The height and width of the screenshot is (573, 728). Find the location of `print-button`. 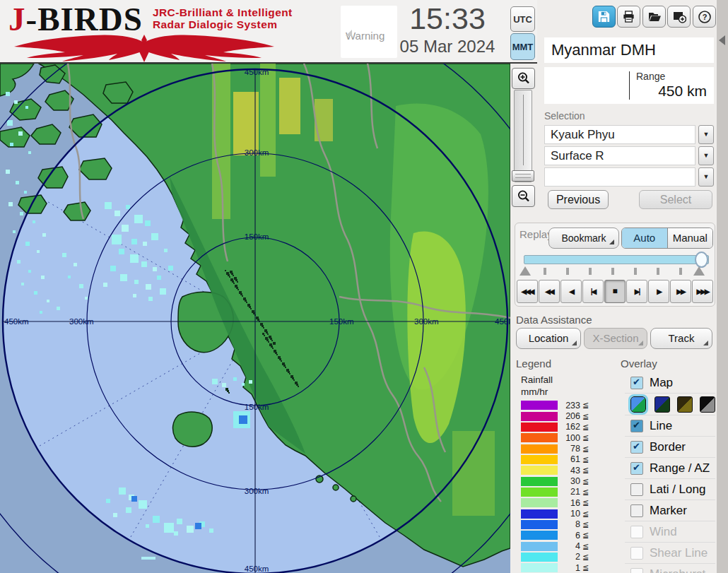

print-button is located at coordinates (629, 17).